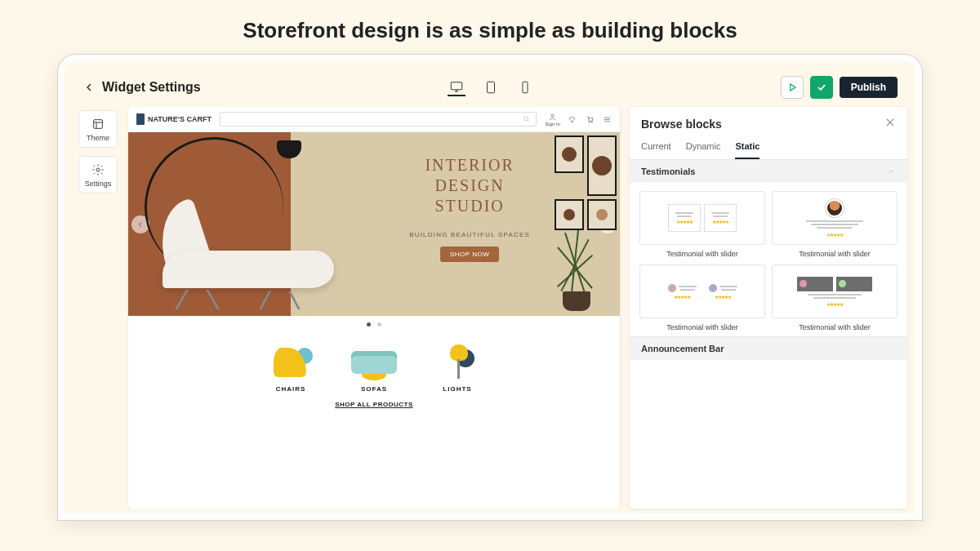  What do you see at coordinates (573, 119) in the screenshot?
I see `heart-icon` at bounding box center [573, 119].